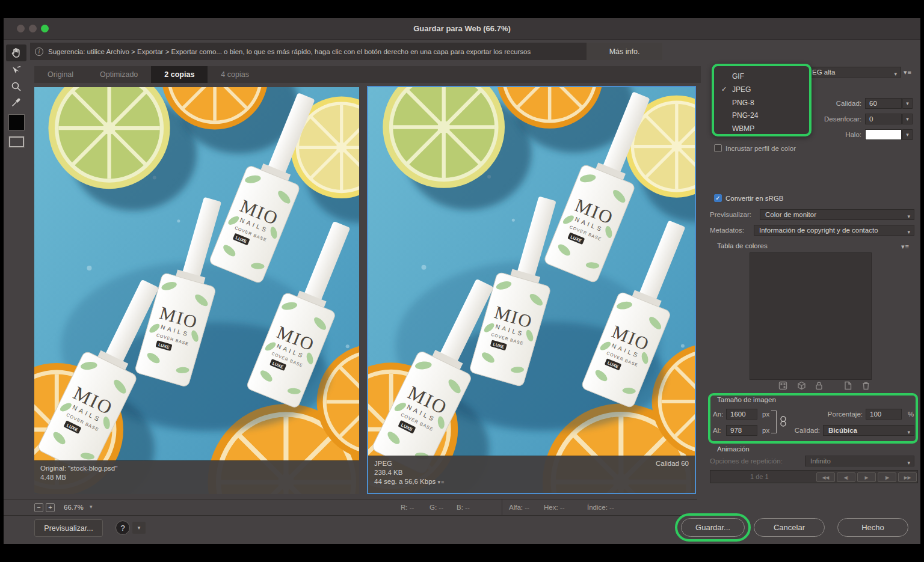 The height and width of the screenshot is (562, 924). What do you see at coordinates (837, 103) in the screenshot?
I see `calidad-label: Calidad:` at bounding box center [837, 103].